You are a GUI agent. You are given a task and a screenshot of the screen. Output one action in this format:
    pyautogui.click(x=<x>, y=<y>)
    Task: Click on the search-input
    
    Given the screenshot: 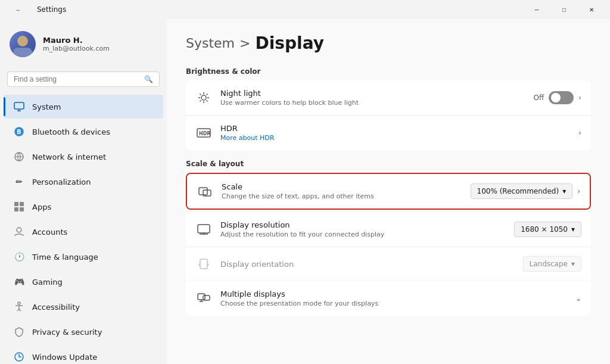 What is the action you would take?
    pyautogui.click(x=76, y=79)
    